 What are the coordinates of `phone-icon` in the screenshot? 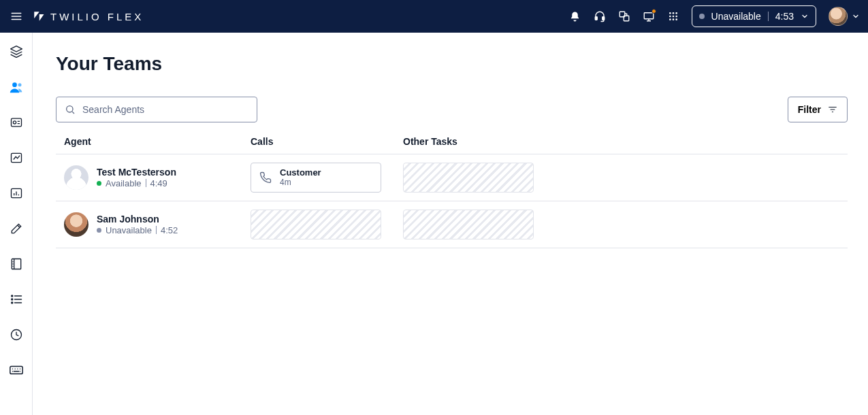 It's located at (266, 178).